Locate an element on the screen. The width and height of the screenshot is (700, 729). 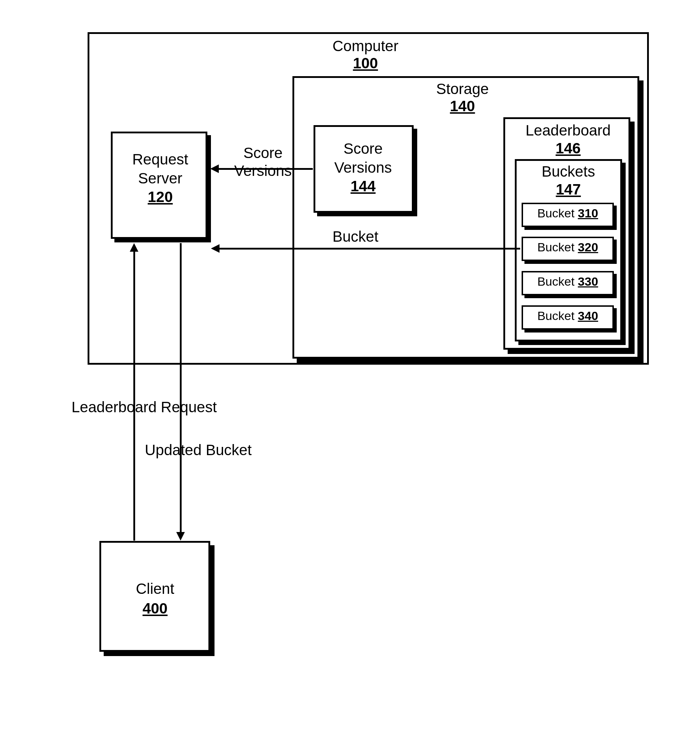
score-versions-label2: Versions is located at coordinates (363, 167).